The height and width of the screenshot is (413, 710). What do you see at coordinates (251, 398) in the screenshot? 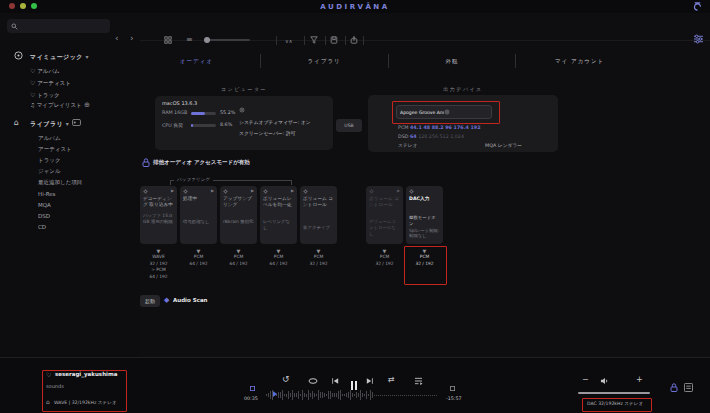
I see `elapsed-time: 00:35` at bounding box center [251, 398].